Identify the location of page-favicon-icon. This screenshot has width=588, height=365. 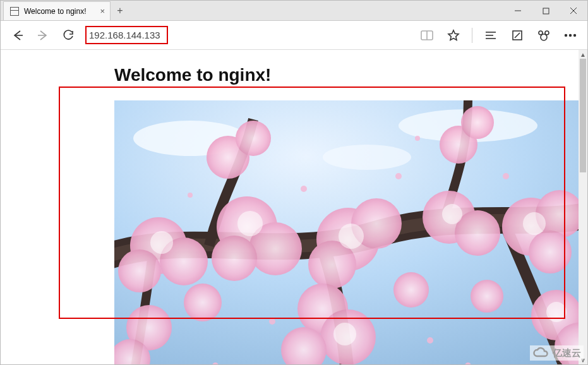
(15, 11).